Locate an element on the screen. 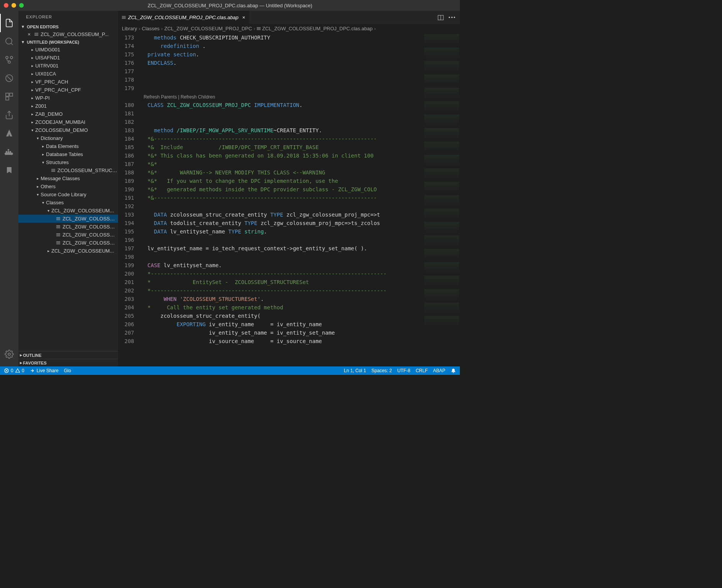  gear-icon is located at coordinates (9, 354).